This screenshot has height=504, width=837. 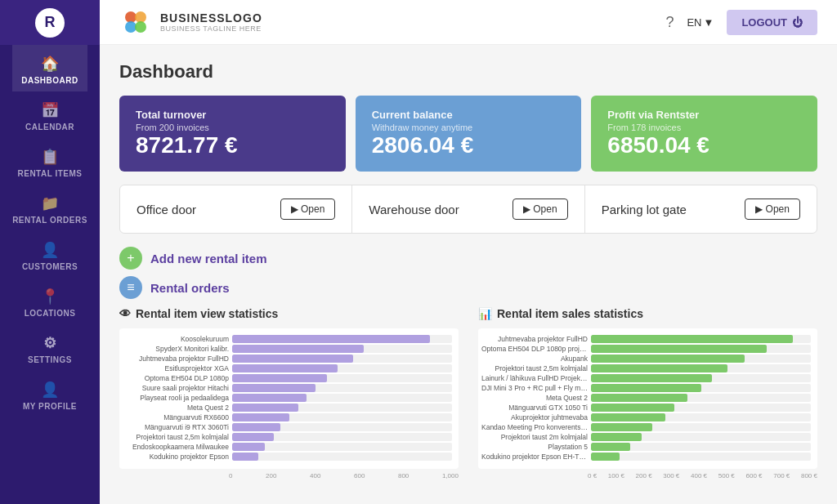 I want to click on dashboard-icon: 🏠, so click(x=51, y=64).